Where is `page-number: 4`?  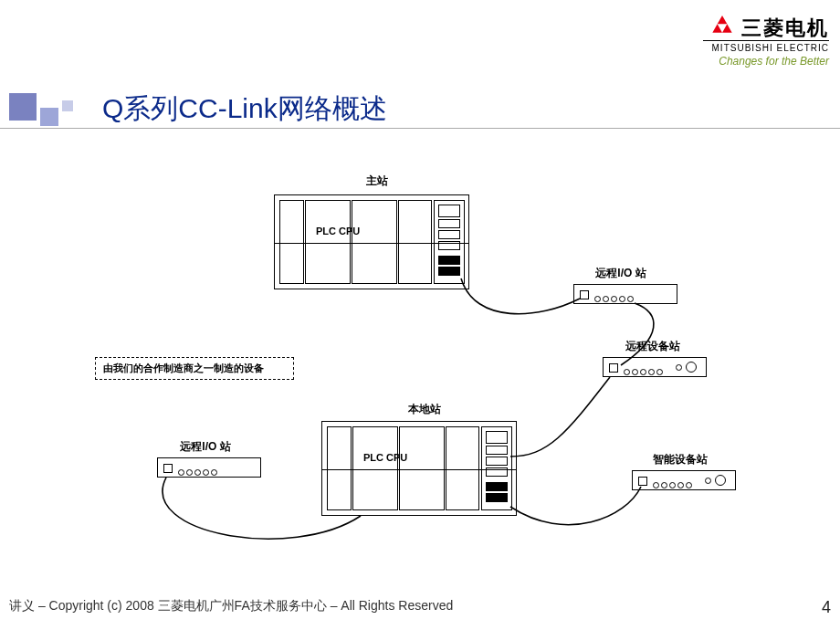 page-number: 4 is located at coordinates (826, 608).